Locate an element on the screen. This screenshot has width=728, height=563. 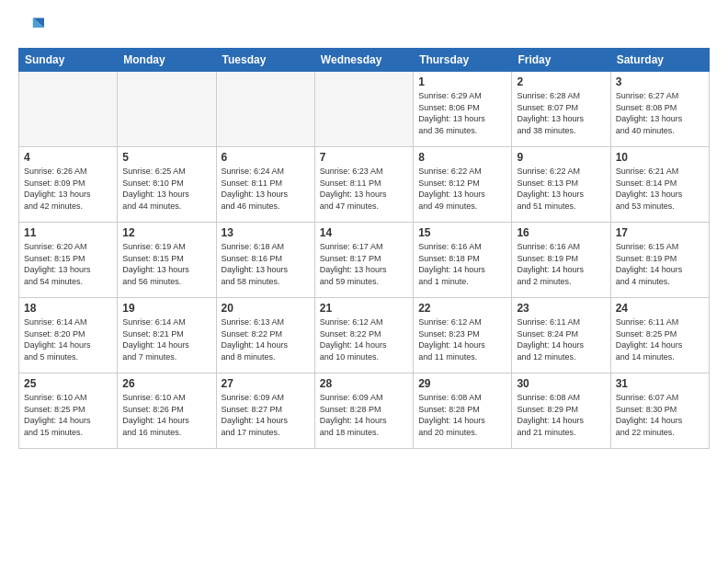
day-info: Sunrise: 6:20 AM Sunset: 8:15 PM Dayligh… is located at coordinates (68, 264).